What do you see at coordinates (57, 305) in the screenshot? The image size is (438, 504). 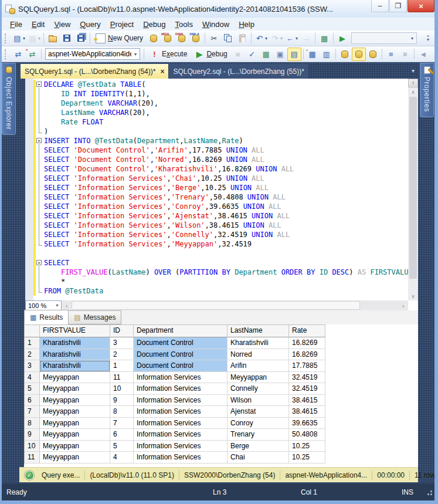 I see `zoom-dropdown-icon: ▾` at bounding box center [57, 305].